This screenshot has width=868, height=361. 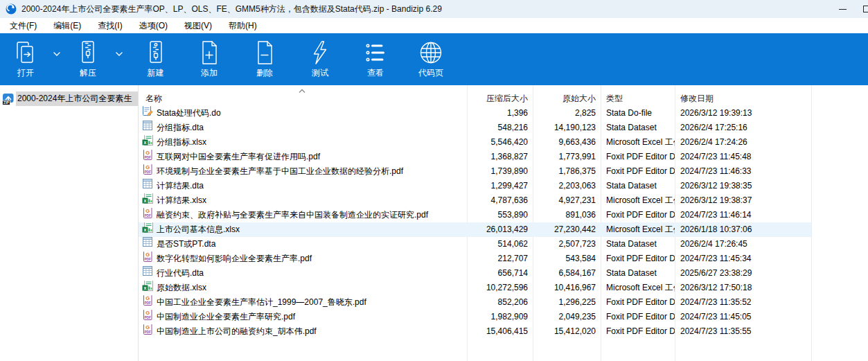 What do you see at coordinates (198, 230) in the screenshot?
I see `file-name-text: 上市公司基本信息.xlsx` at bounding box center [198, 230].